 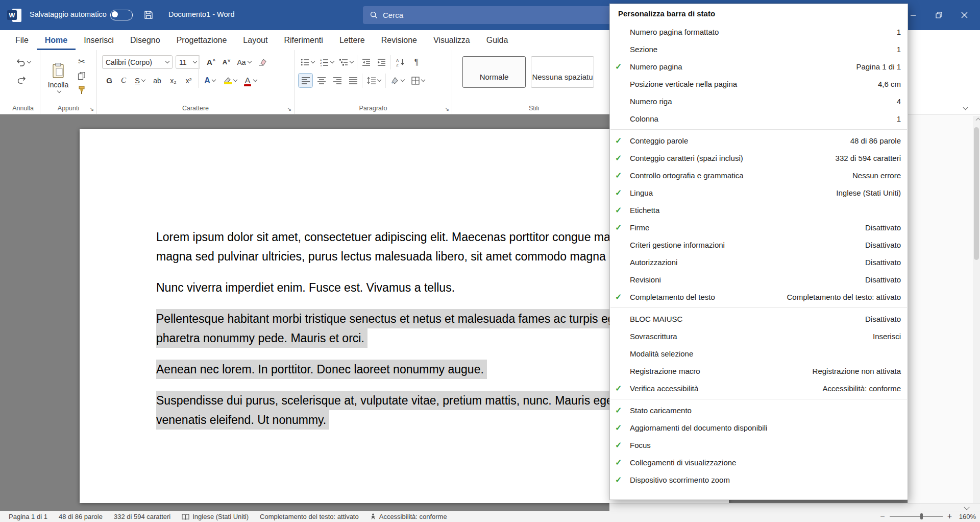 I want to click on bold-button: G, so click(x=109, y=81).